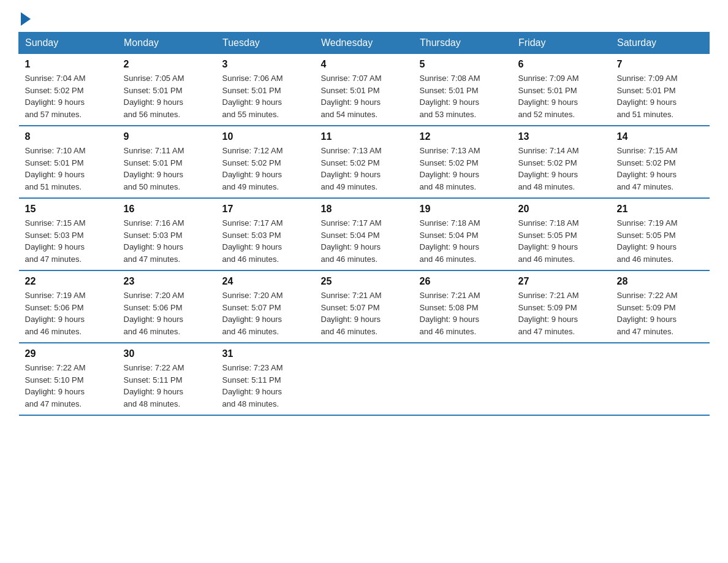 The width and height of the screenshot is (728, 563). What do you see at coordinates (364, 96) in the screenshot?
I see `day-info: Sunrise: 7:07 AMSunset: 5:01 PMDaylight:…` at bounding box center [364, 96].